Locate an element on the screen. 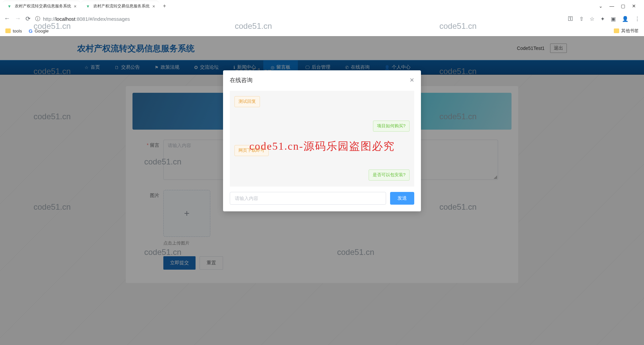 Image resolution: width=644 pixels, height=345 pixels. site-info-icon: ⓘ is located at coordinates (38, 19).